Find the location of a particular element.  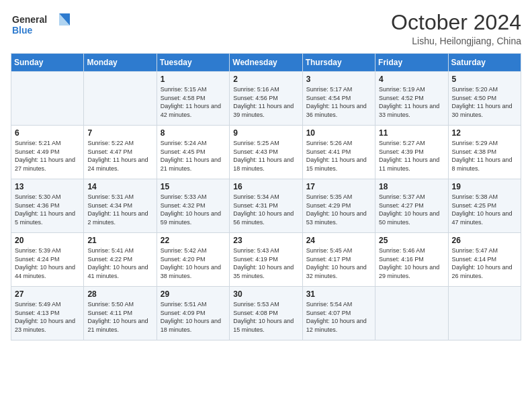

day-cell: 7Sunrise: 5:22 AMSunset: 4:47 PMDaylight… is located at coordinates (120, 152).